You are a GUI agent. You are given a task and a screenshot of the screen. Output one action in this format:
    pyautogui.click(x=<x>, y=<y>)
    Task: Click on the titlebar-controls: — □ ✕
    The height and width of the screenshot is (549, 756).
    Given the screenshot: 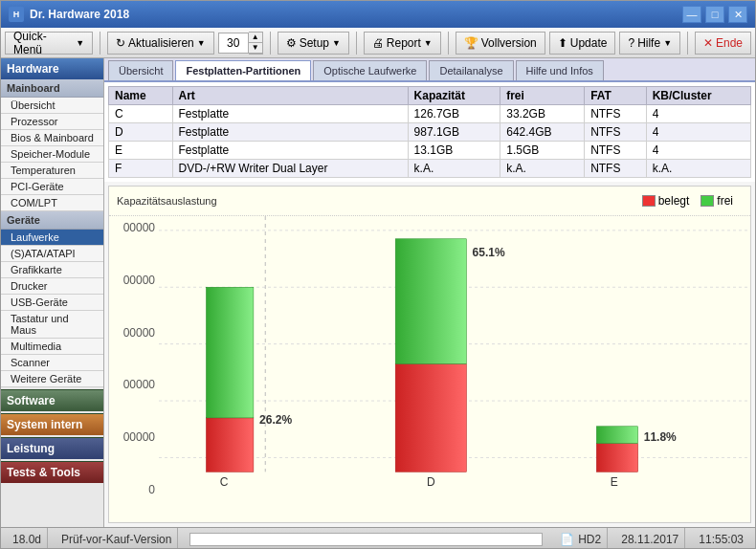 What is the action you would take?
    pyautogui.click(x=715, y=14)
    